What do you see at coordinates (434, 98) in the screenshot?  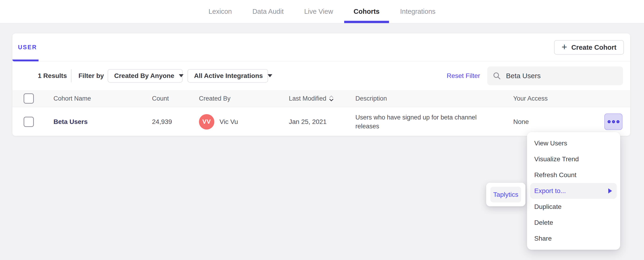 I see `column-header-description: Description` at bounding box center [434, 98].